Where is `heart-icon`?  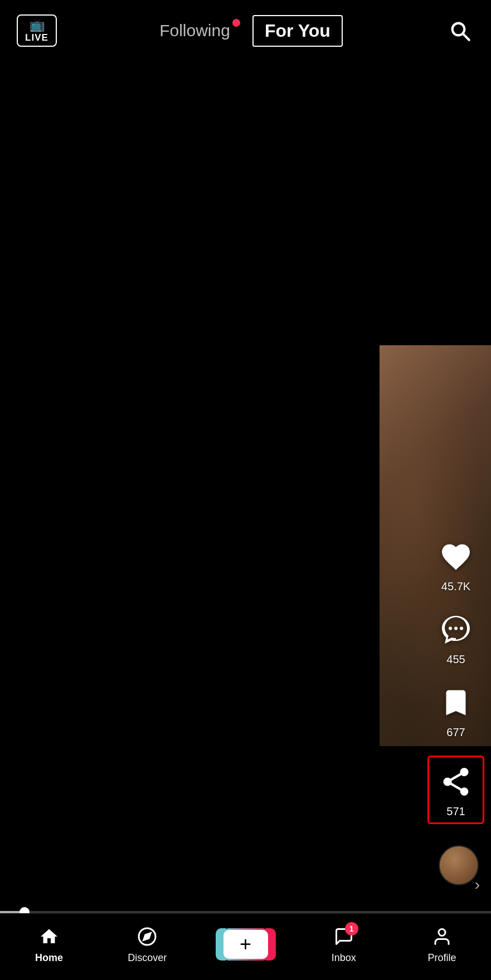 heart-icon is located at coordinates (456, 557).